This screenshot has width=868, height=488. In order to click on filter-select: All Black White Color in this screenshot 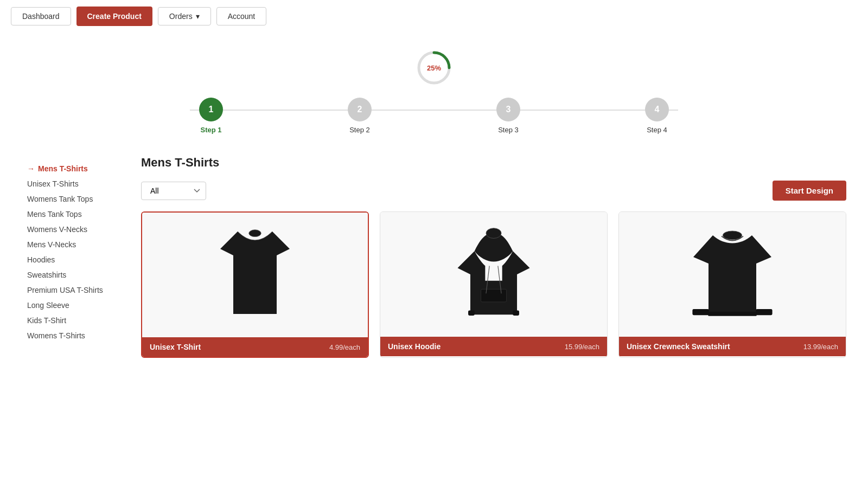, I will do `click(174, 191)`.